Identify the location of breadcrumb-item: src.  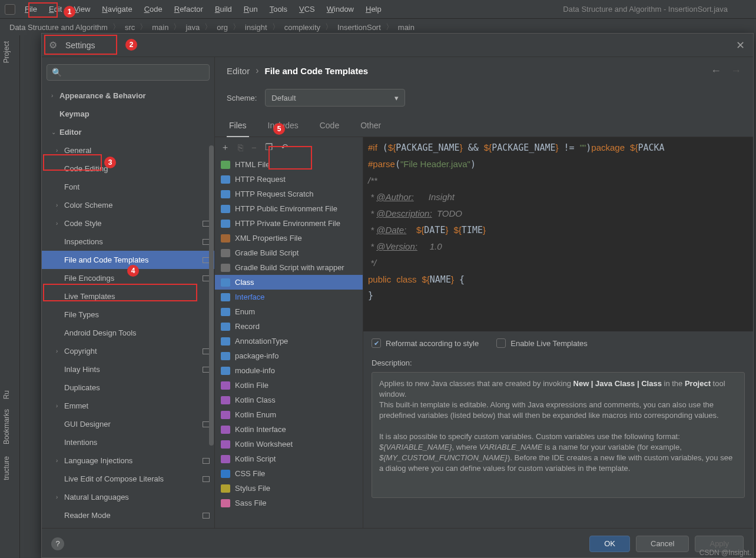
(130, 27).